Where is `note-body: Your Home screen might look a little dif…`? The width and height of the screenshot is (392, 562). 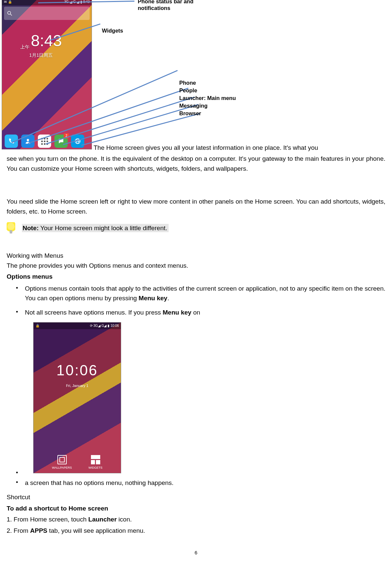 note-body: Your Home screen might look a little dif… is located at coordinates (103, 228).